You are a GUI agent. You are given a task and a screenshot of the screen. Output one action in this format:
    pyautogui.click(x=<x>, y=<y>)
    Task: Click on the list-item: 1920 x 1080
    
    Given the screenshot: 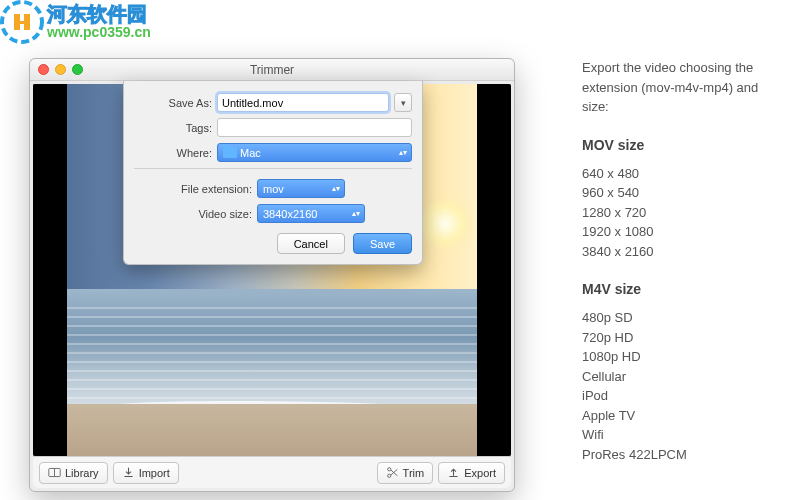 What is the action you would take?
    pyautogui.click(x=681, y=232)
    